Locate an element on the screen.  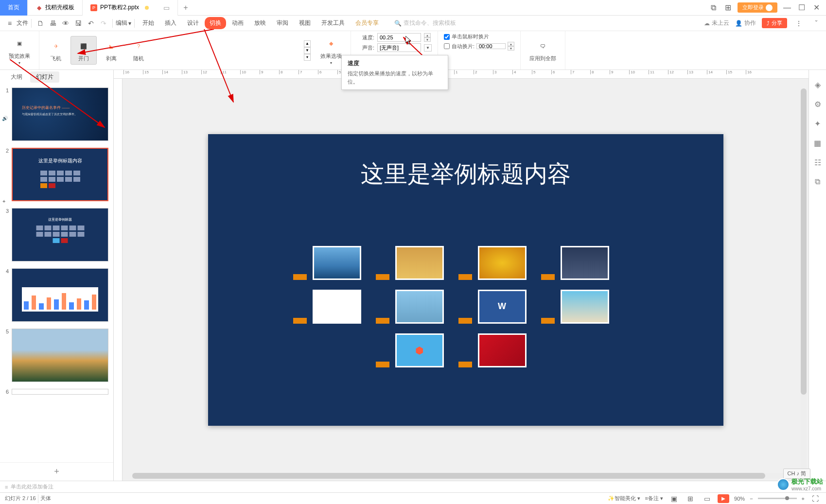
design-panel-icon: ◈ is located at coordinates (818, 85).